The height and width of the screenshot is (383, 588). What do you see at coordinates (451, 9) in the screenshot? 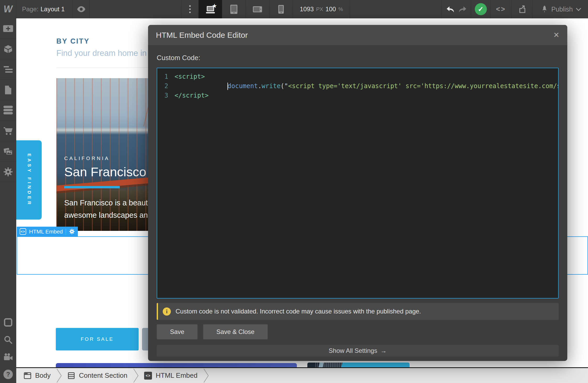
I see `undo-icon` at bounding box center [451, 9].